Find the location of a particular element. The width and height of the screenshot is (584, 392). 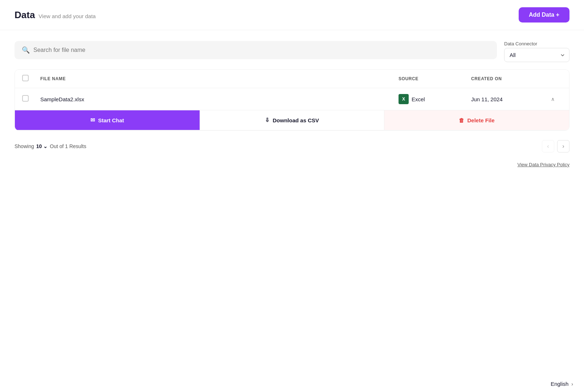

select-all-checkbox is located at coordinates (25, 78).